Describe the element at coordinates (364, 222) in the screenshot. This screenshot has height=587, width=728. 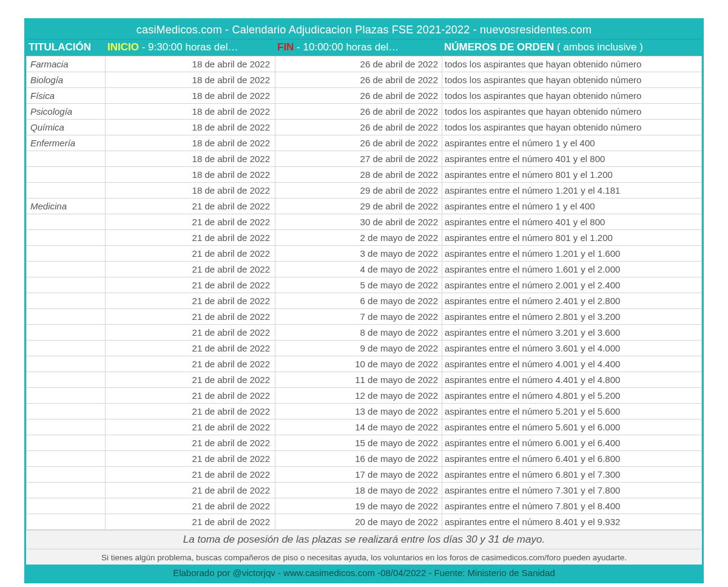
I see `table-row: 21 de abril de 202230 de abril de 2022as…` at that location.